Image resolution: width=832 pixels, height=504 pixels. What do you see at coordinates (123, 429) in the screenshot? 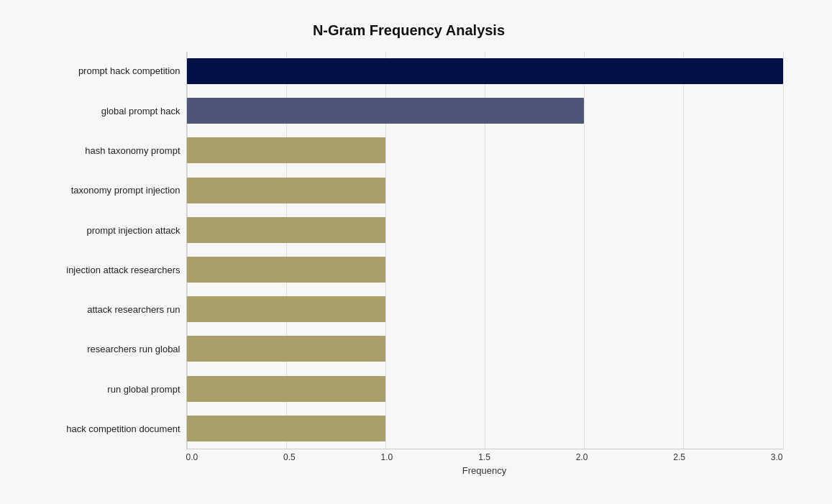
I see `y-label: hack competition document` at bounding box center [123, 429].